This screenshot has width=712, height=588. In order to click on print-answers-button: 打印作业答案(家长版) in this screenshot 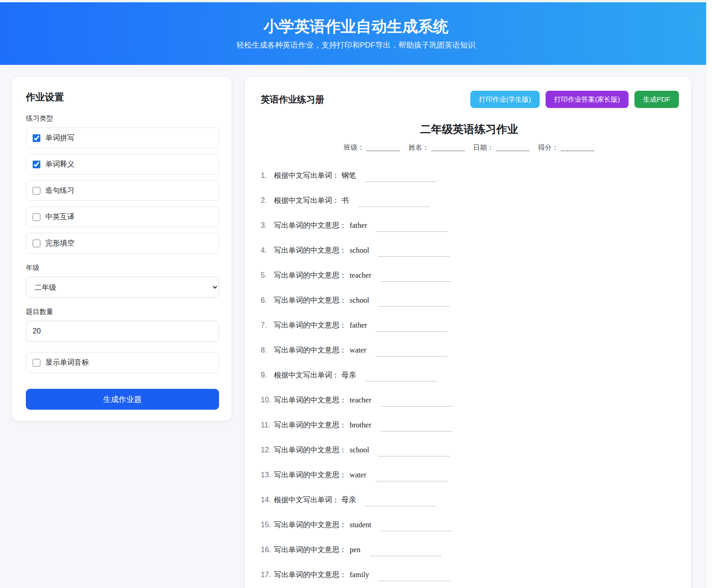, I will do `click(587, 99)`.